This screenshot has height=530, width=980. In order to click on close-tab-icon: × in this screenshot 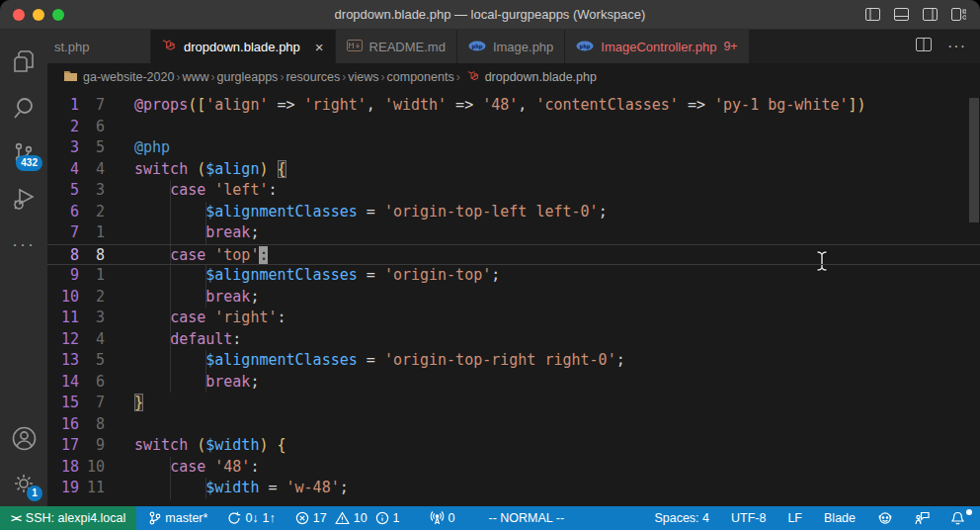, I will do `click(320, 47)`.